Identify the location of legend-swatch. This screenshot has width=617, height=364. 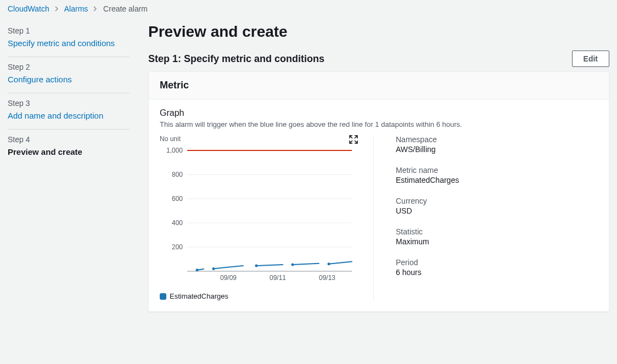
(163, 296).